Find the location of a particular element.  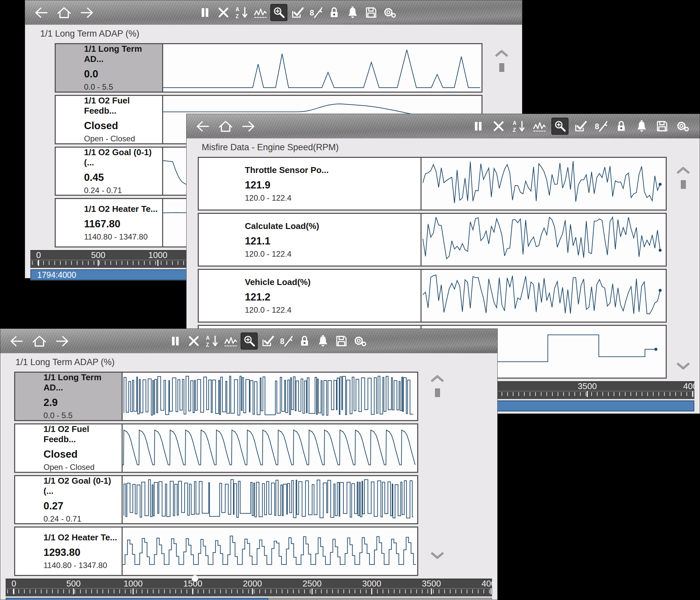

page-title: 1/1 Long Term ADAP (%) is located at coordinates (274, 34).